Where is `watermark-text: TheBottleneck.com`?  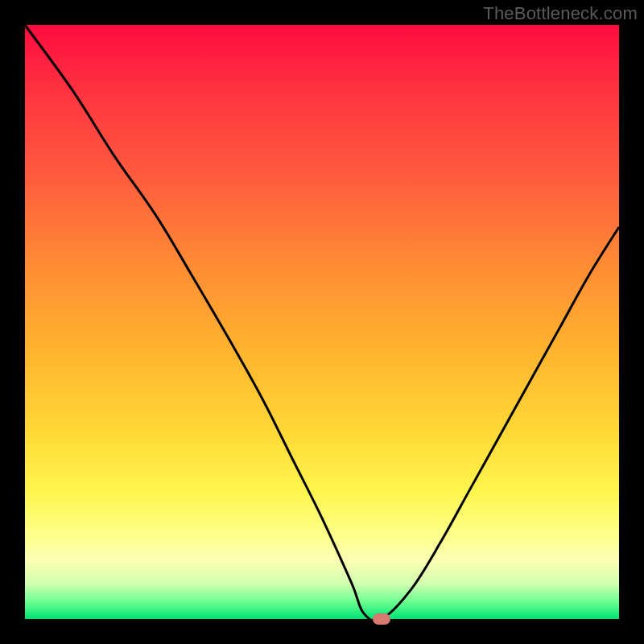 watermark-text: TheBottleneck.com is located at coordinates (560, 14).